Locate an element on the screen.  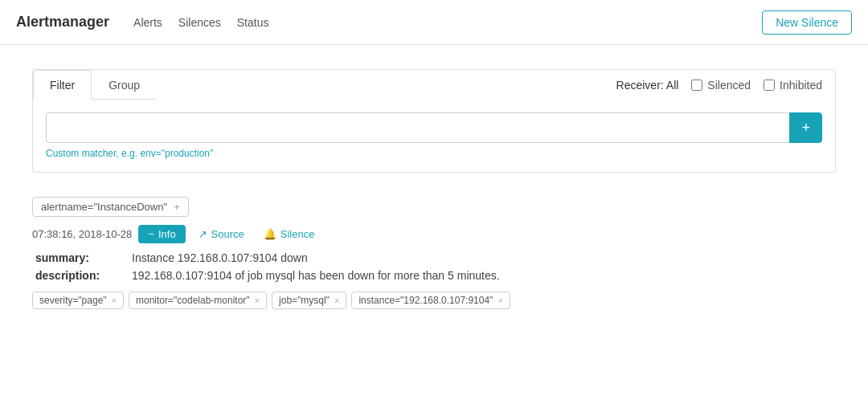
inhibited-checkbox-label: Inhibited is located at coordinates (792, 85).